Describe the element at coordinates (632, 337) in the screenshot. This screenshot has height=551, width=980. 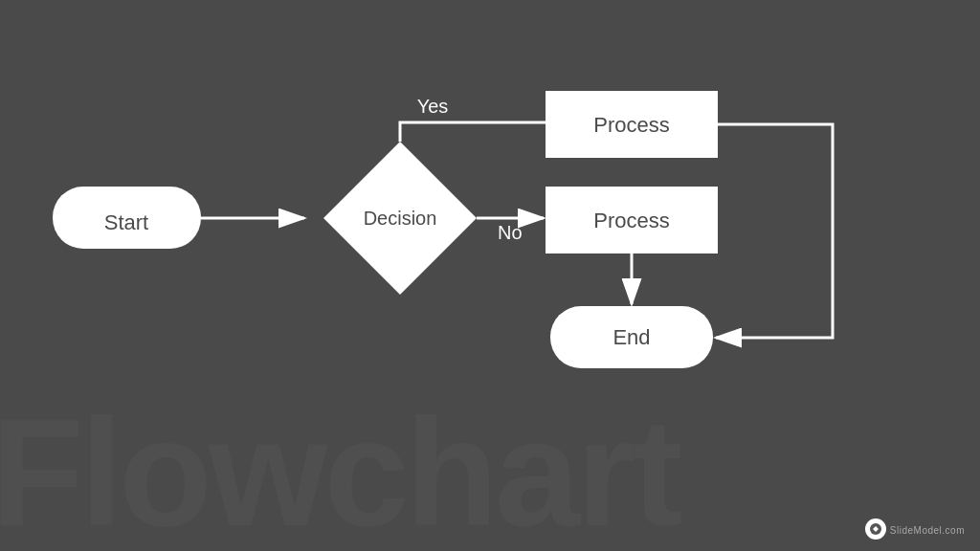
I see `end-label: End` at that location.